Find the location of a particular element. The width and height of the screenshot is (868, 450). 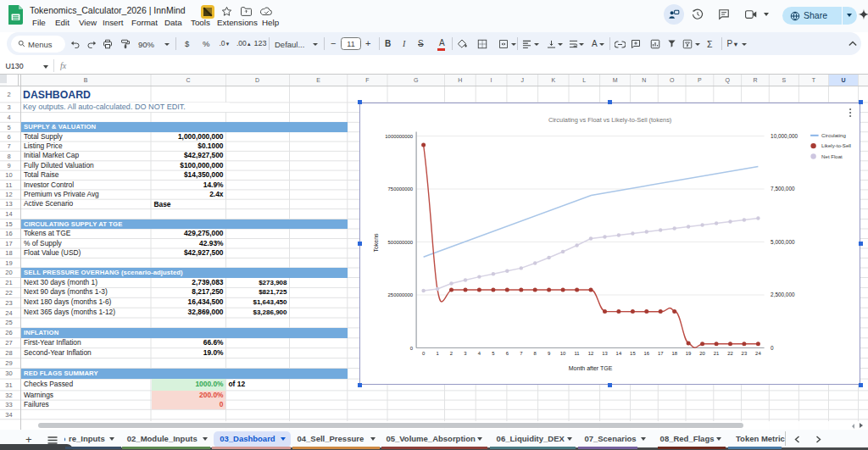

svg-text: 3 is located at coordinates (466, 353).